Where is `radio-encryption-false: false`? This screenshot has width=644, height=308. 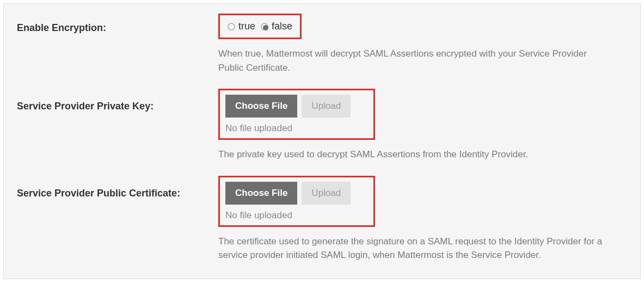
radio-encryption-false: false is located at coordinates (277, 26).